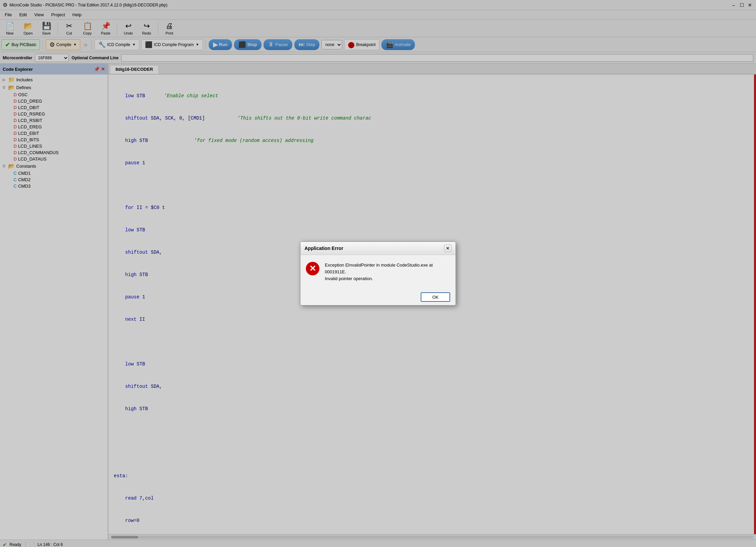  I want to click on modal-dialog: Application Error ✕ ✕ Exception EInvalid…, so click(378, 274).